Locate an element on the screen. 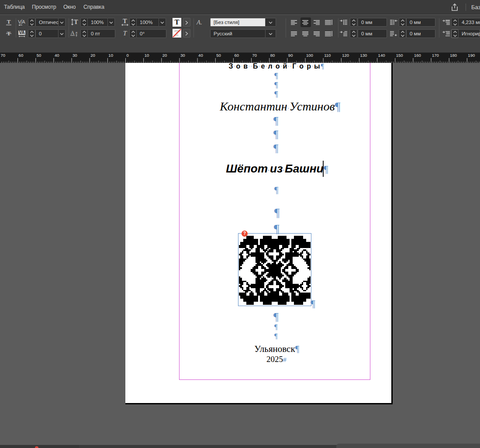  svg-text: 100 is located at coordinates (310, 55).